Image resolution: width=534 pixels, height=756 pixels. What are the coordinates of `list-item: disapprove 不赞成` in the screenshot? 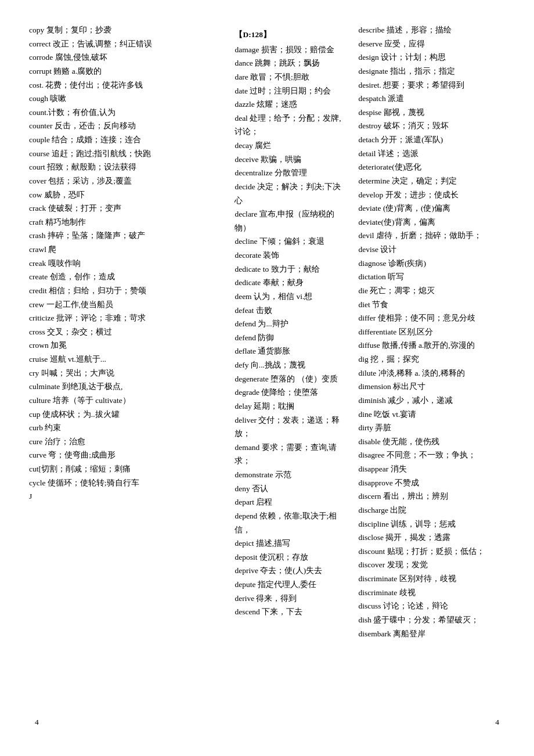 It's located at (432, 483).